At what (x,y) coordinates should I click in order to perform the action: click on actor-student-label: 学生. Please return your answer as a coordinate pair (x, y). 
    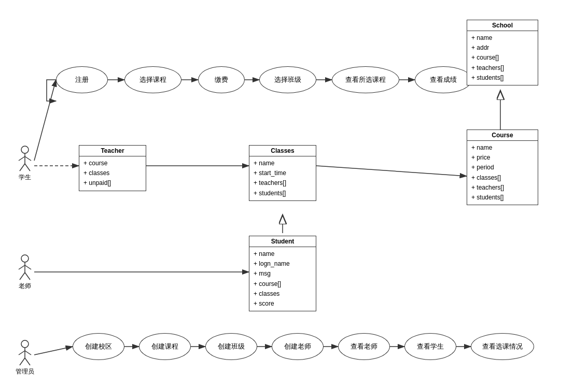
    Looking at the image, I should click on (25, 177).